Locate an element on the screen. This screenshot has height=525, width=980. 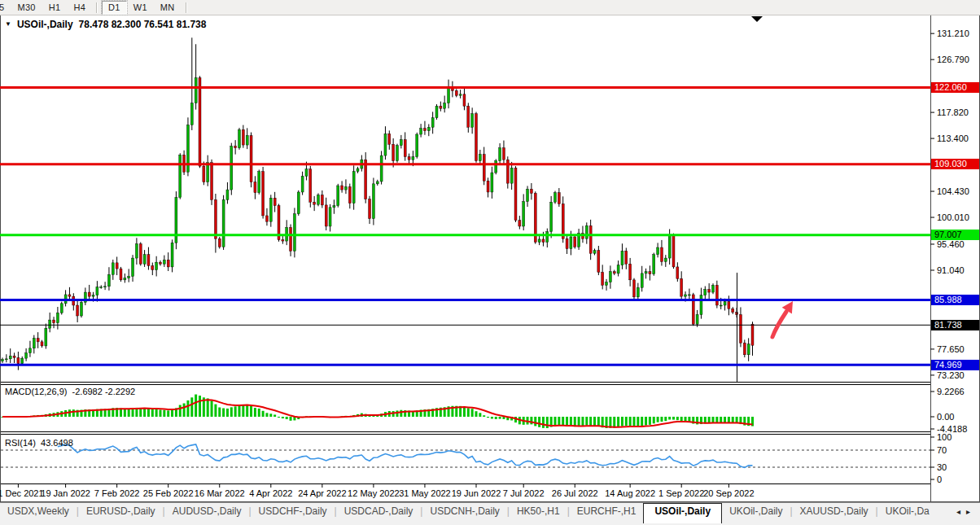
tab-usdcnh-daily: USDCNH-,Daily is located at coordinates (464, 513).